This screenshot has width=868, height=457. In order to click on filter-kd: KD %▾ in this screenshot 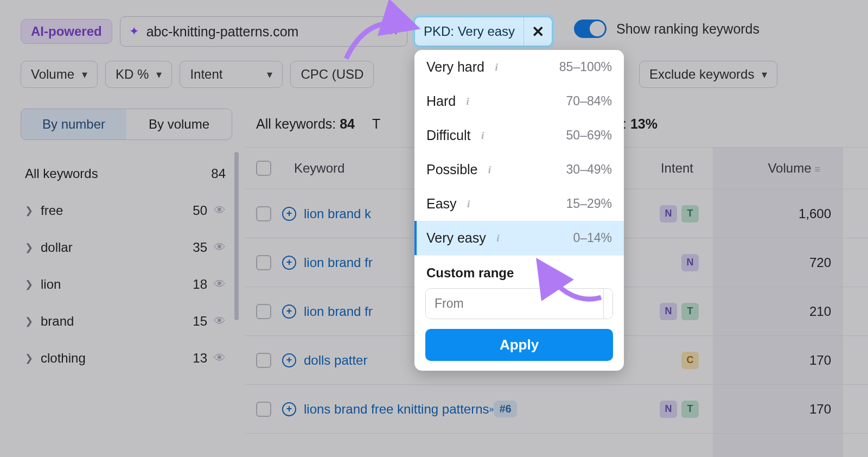, I will do `click(139, 74)`.